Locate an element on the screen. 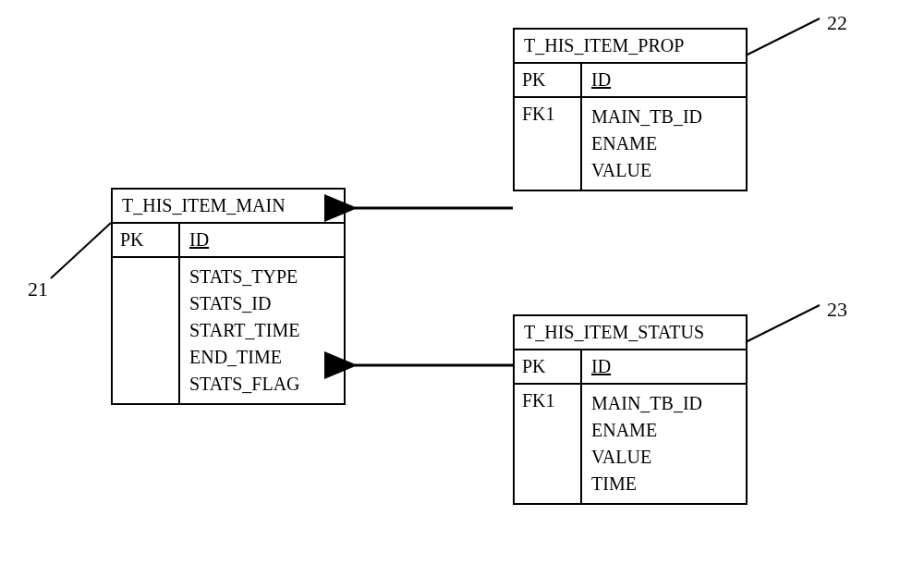 The height and width of the screenshot is (577, 924). entity-main-pk-row: PK ID is located at coordinates (228, 240).